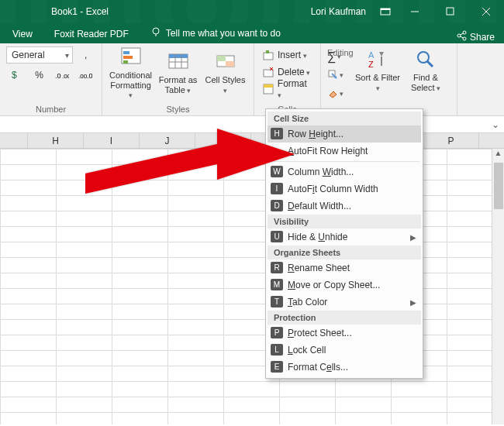  What do you see at coordinates (131, 57) in the screenshot?
I see `conditional-formatting-icon` at bounding box center [131, 57].